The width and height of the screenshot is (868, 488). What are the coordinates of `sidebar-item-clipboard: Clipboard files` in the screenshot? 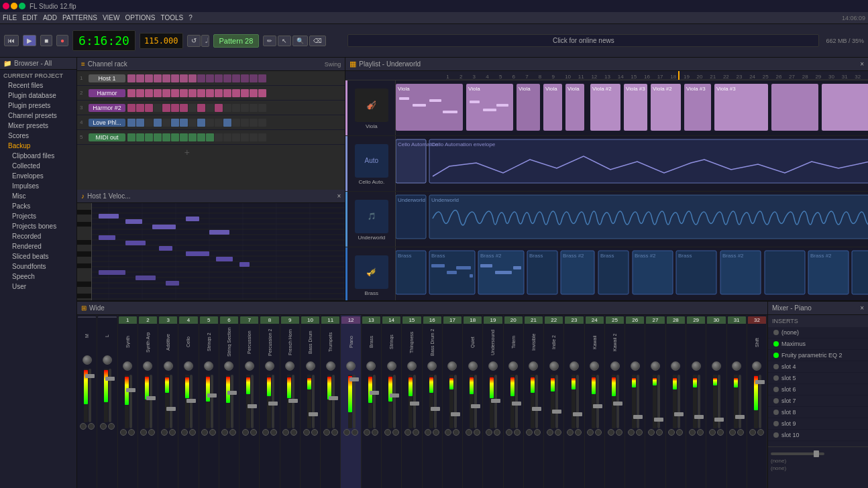 It's located at (38, 156).